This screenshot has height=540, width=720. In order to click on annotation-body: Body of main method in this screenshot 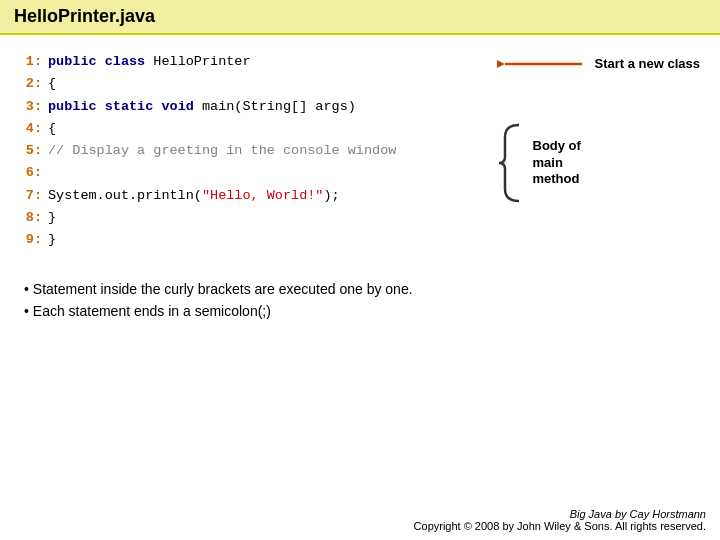, I will do `click(599, 163)`.